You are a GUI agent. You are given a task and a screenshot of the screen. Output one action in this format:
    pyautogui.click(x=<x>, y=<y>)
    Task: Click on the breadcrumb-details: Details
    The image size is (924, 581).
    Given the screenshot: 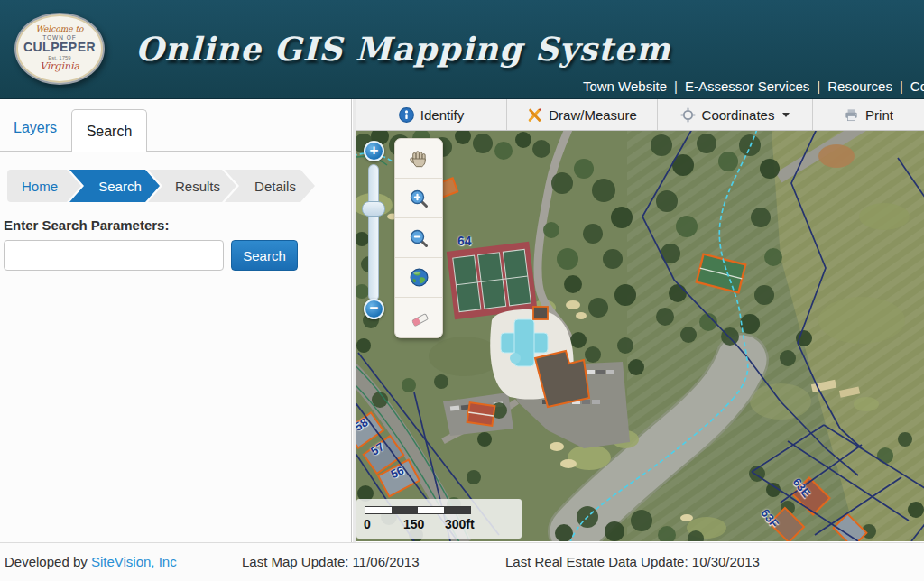 What is the action you would take?
    pyautogui.click(x=270, y=186)
    